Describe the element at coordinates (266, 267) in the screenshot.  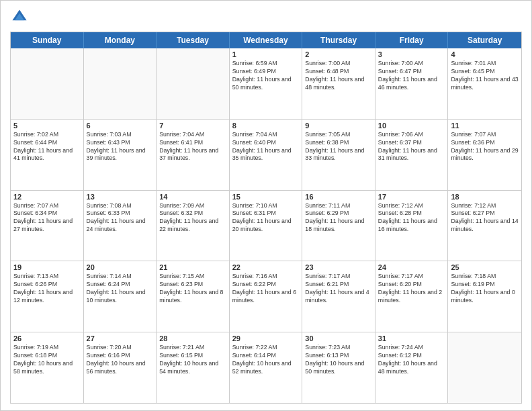
I see `day-number: 22` at that location.